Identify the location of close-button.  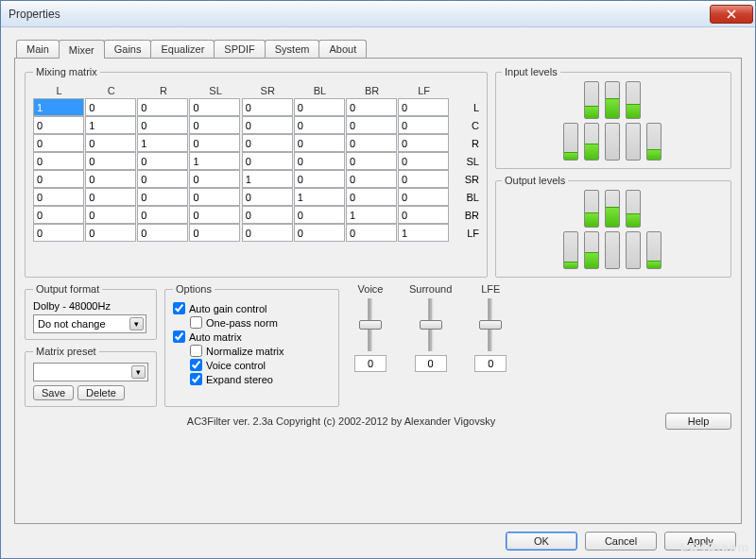
(731, 14).